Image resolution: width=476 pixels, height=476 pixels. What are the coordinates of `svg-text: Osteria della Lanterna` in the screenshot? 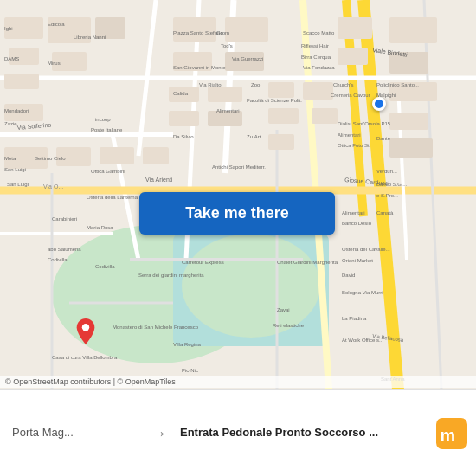 It's located at (113, 197).